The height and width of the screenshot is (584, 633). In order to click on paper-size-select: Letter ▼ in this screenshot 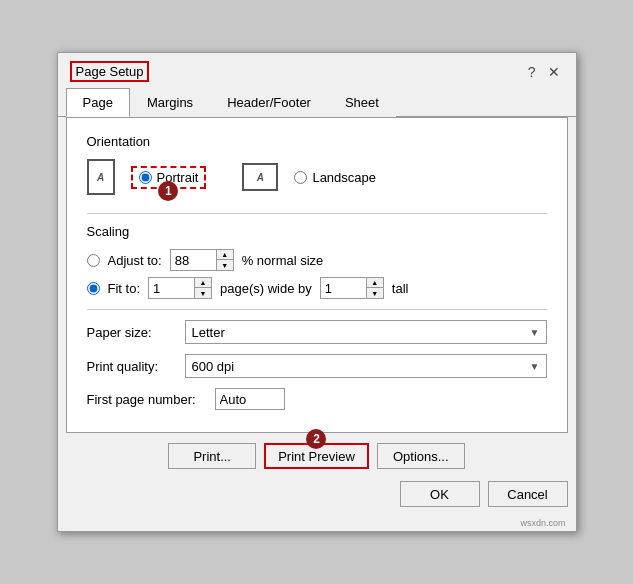, I will do `click(366, 332)`.